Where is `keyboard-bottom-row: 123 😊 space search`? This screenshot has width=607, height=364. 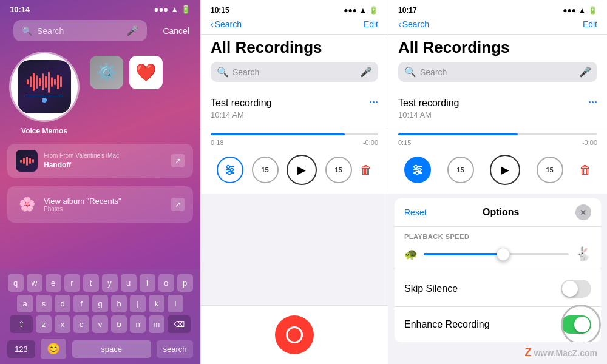
keyboard-bottom-row: 123 😊 space search is located at coordinates (100, 349).